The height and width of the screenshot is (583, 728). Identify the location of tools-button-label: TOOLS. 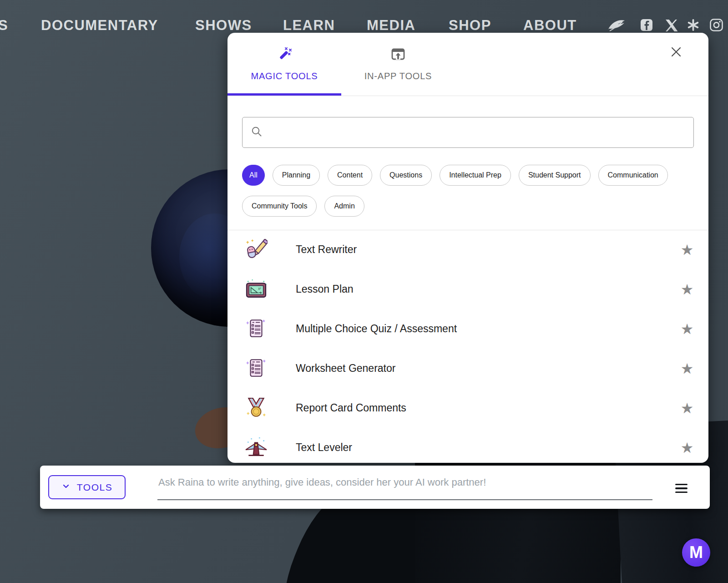
(95, 487).